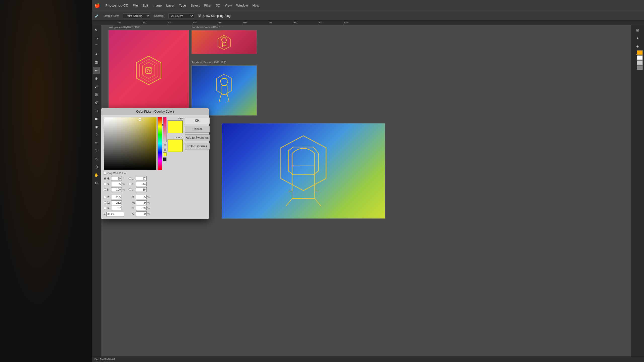  What do you see at coordinates (96, 62) in the screenshot?
I see `crop-tool: ⊡` at bounding box center [96, 62].